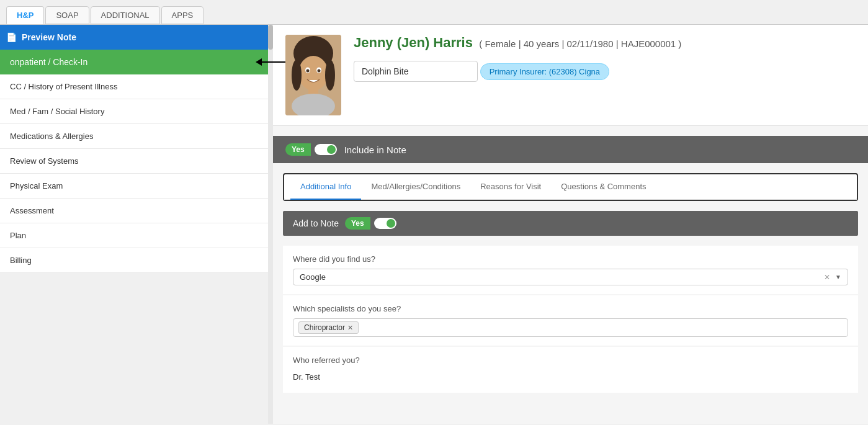 The width and height of the screenshot is (868, 425). Describe the element at coordinates (326, 187) in the screenshot. I see `tab-additional-info: Additional Info` at that location.